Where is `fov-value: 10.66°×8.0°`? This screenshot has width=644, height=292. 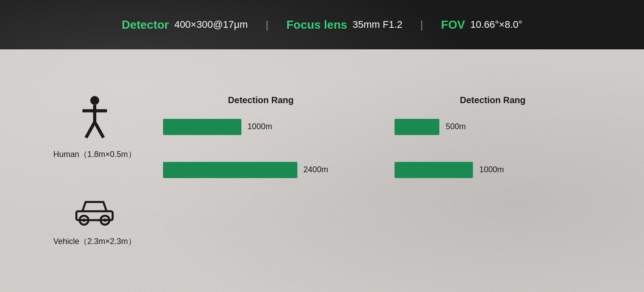
fov-value: 10.66°×8.0° is located at coordinates (496, 25).